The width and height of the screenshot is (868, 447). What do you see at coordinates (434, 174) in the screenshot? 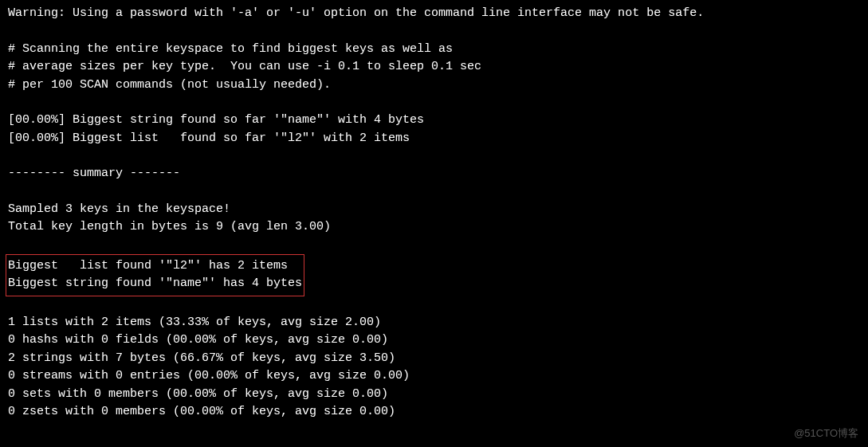
I see `summary-header: -------- summary -------` at bounding box center [434, 174].